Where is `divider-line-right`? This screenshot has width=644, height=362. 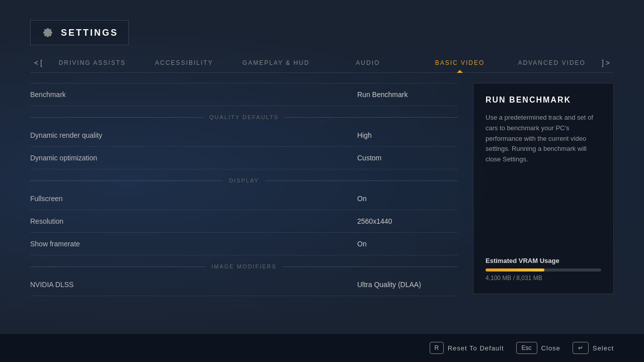
divider-line-right is located at coordinates (371, 118).